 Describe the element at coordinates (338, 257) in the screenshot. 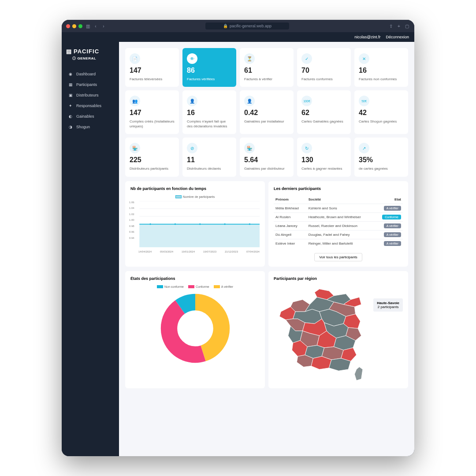

I see `view-all-button: Voir tous les participants` at that location.